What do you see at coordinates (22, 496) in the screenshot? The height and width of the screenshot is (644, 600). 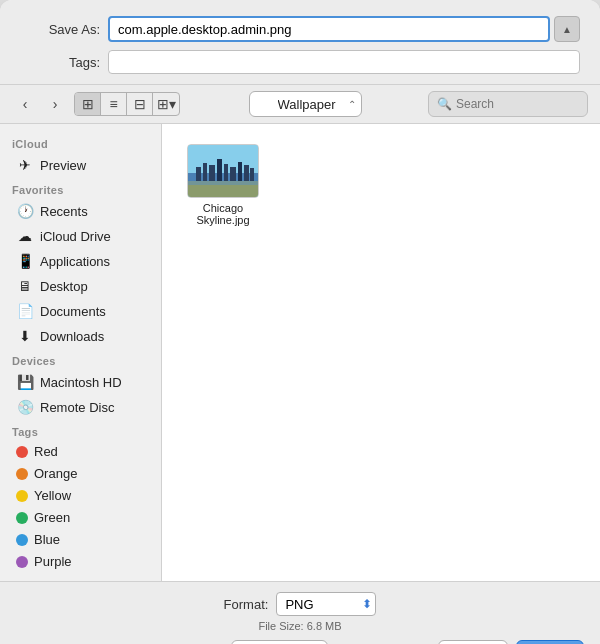 I see `yellow-tag-dot` at bounding box center [22, 496].